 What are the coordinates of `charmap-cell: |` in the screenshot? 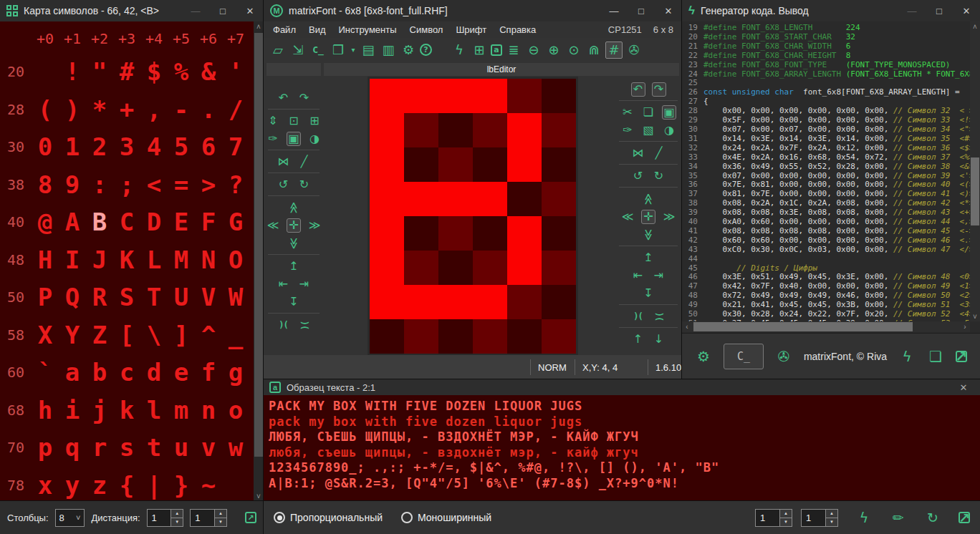 It's located at (154, 485).